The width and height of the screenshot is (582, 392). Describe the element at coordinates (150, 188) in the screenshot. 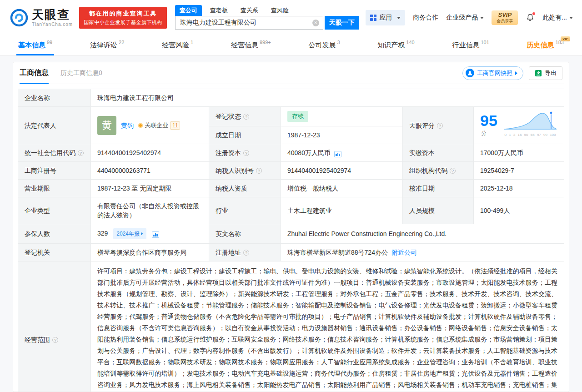

I see `business-term-value: 1987-12-23 至 无固定期限` at that location.